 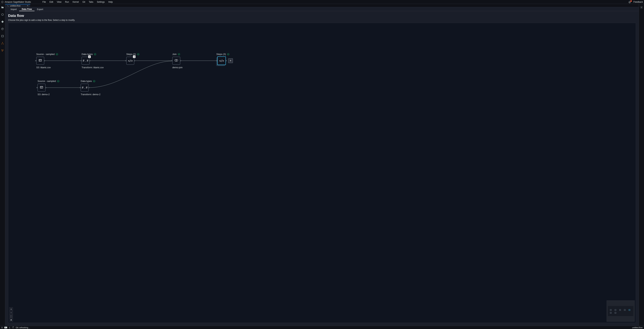 I want to click on zoom-controls: + −, so click(x=11, y=315).